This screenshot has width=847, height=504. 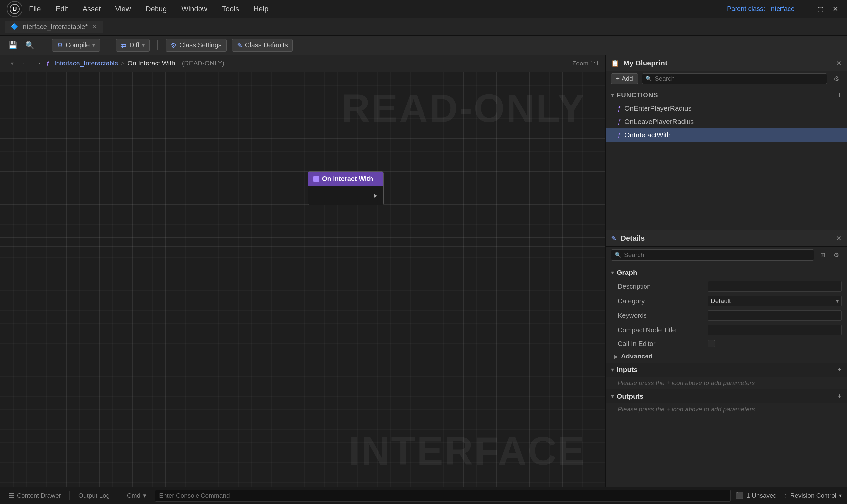 What do you see at coordinates (739, 79) in the screenshot?
I see `my-blueprint-search-input` at bounding box center [739, 79].